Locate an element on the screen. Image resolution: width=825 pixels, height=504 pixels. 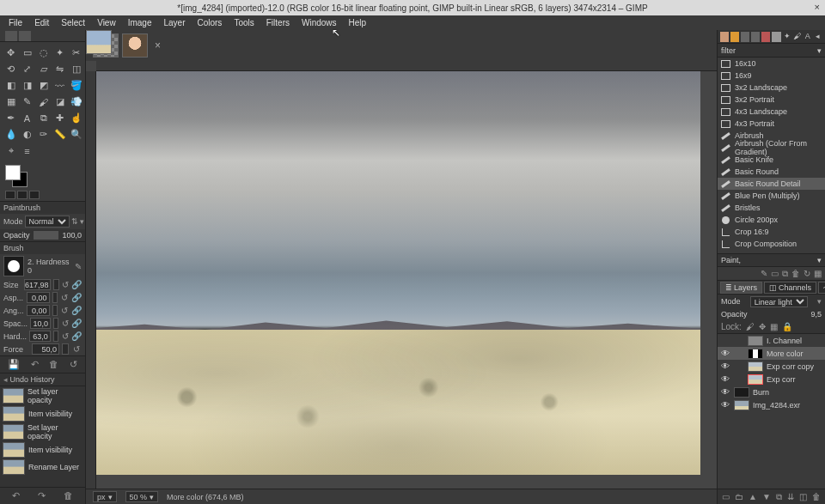
fg-color is located at coordinates (13, 173).